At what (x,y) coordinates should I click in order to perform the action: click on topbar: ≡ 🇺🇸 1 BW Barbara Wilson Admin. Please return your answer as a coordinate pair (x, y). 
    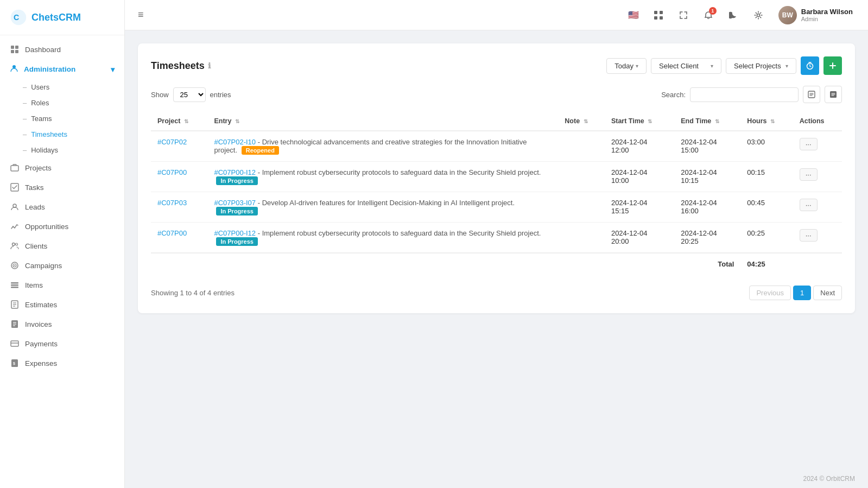
    Looking at the image, I should click on (496, 15).